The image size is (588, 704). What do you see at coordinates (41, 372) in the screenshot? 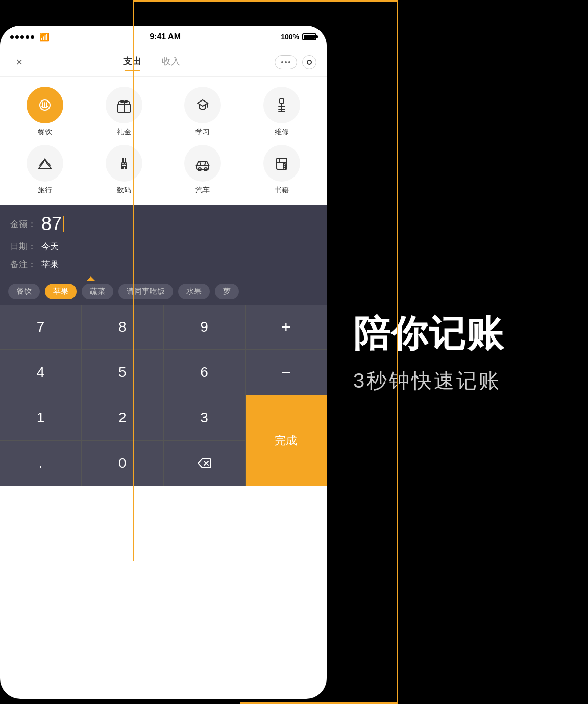
I see `key-4: 4` at bounding box center [41, 372].